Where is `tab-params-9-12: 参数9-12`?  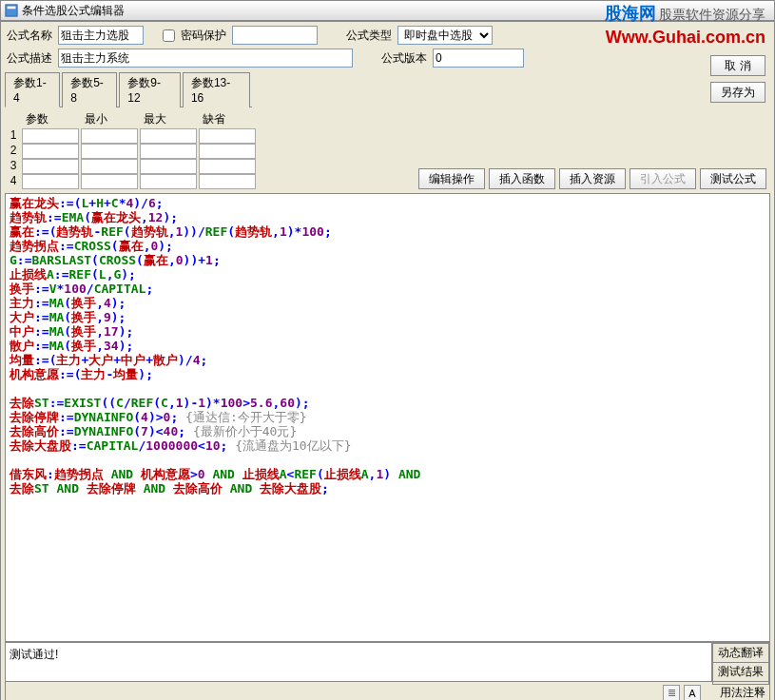
tab-params-9-12: 参数9-12 is located at coordinates (150, 89).